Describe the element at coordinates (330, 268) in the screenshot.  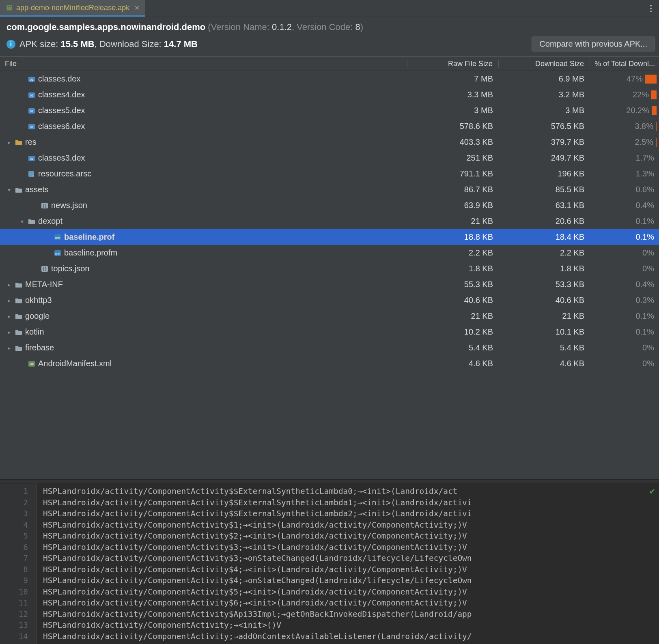
I see `tree-row: { }topics.json1.8 KB1.8 KB0%` at that location.